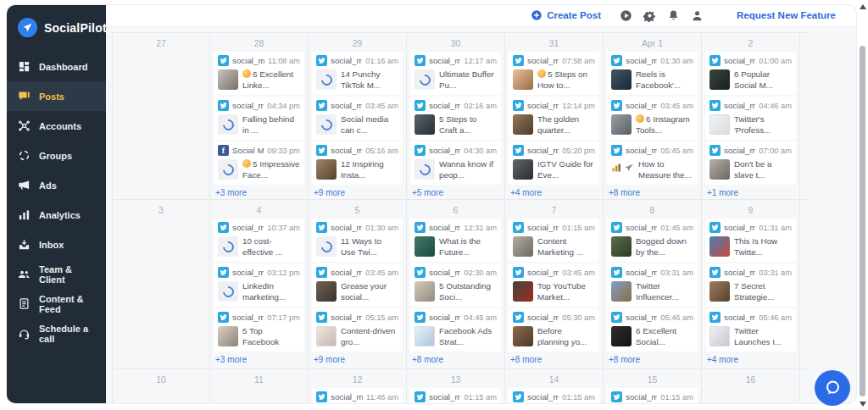  What do you see at coordinates (456, 285) in the screenshot?
I see `day-cell: 6social_m...12:31 amWhat is the Future..…` at bounding box center [456, 285].